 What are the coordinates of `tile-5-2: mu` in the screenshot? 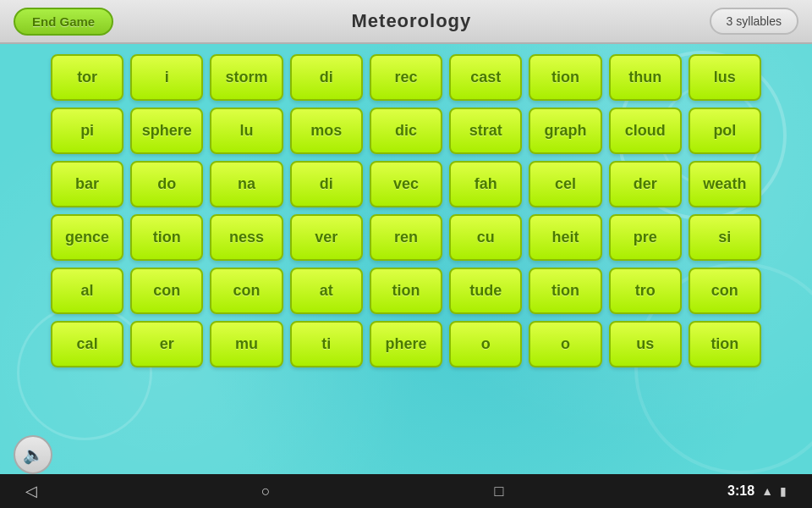 It's located at (246, 344).